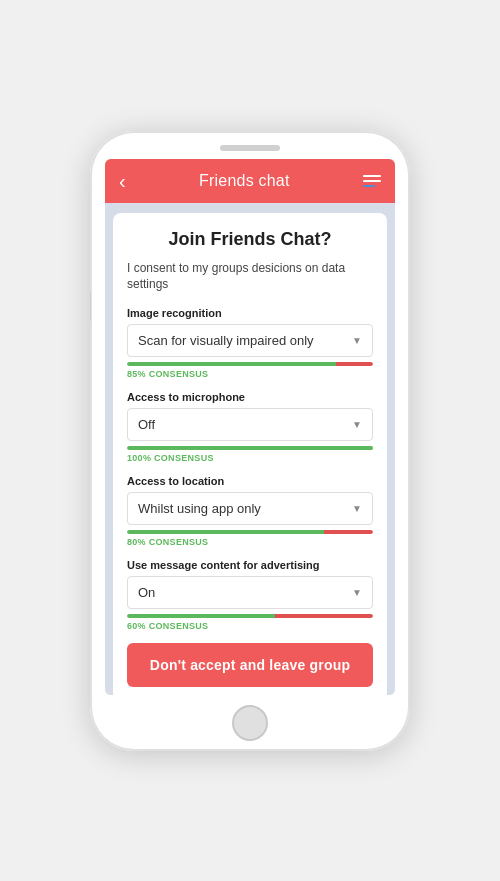 The height and width of the screenshot is (881, 500). I want to click on consensus-red-advertising, so click(324, 616).